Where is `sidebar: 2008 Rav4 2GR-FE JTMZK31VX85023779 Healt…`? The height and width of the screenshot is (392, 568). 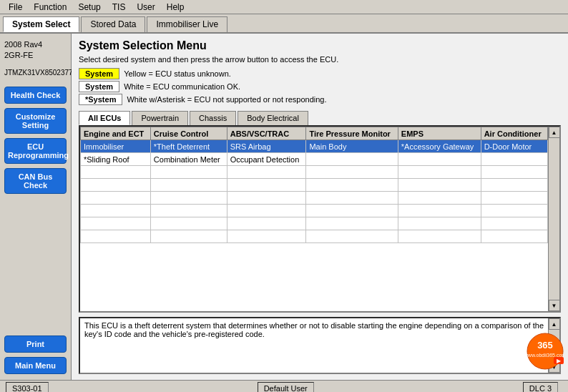 sidebar: 2008 Rav4 2GR-FE JTMZK31VX85023779 Healt… is located at coordinates (36, 207).